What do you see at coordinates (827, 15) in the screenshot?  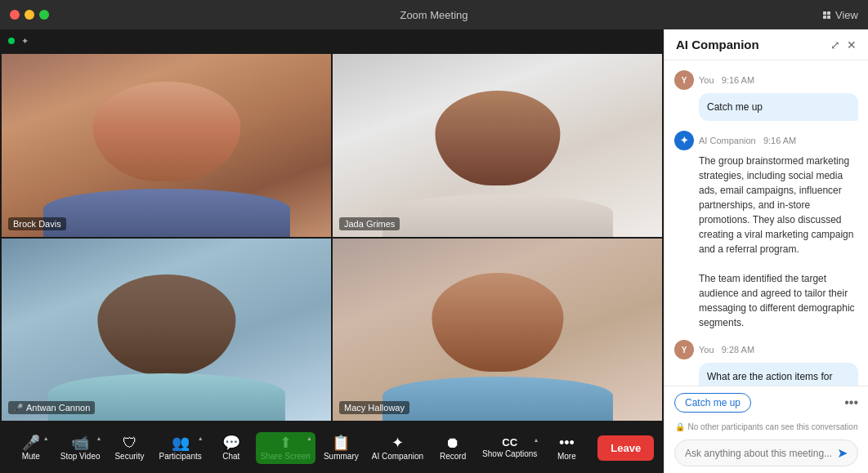 I see `grid-icon` at bounding box center [827, 15].